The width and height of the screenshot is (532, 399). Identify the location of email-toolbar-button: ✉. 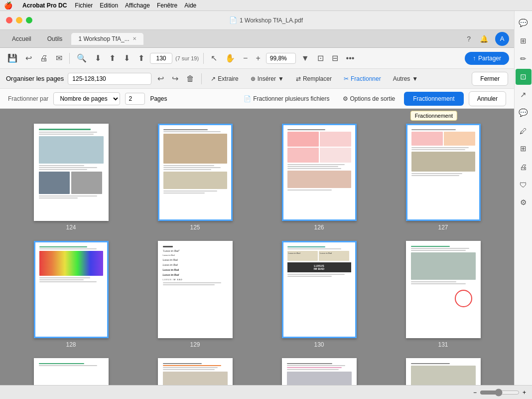
(59, 58).